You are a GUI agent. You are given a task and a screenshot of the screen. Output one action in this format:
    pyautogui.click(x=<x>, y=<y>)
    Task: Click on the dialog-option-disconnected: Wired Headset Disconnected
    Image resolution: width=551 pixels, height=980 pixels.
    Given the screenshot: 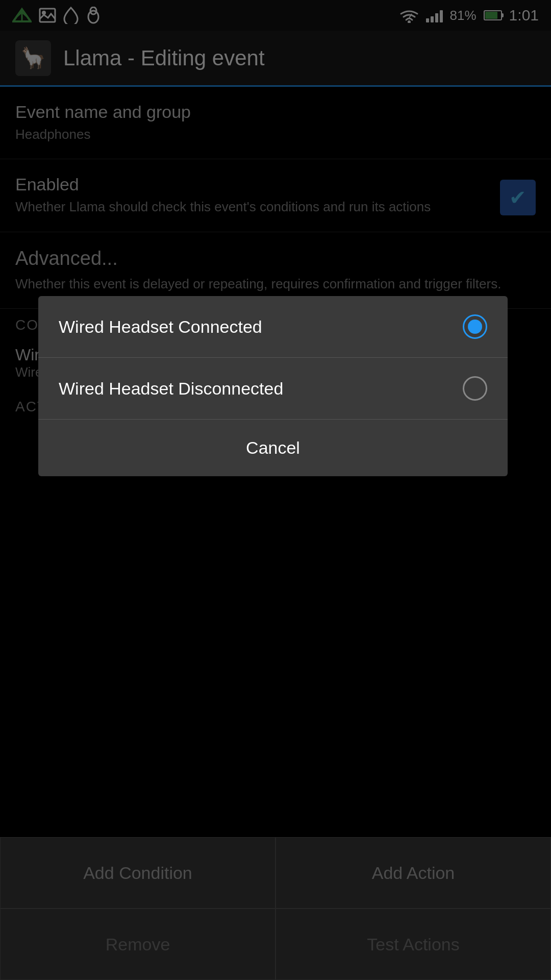 What is the action you would take?
    pyautogui.click(x=273, y=389)
    